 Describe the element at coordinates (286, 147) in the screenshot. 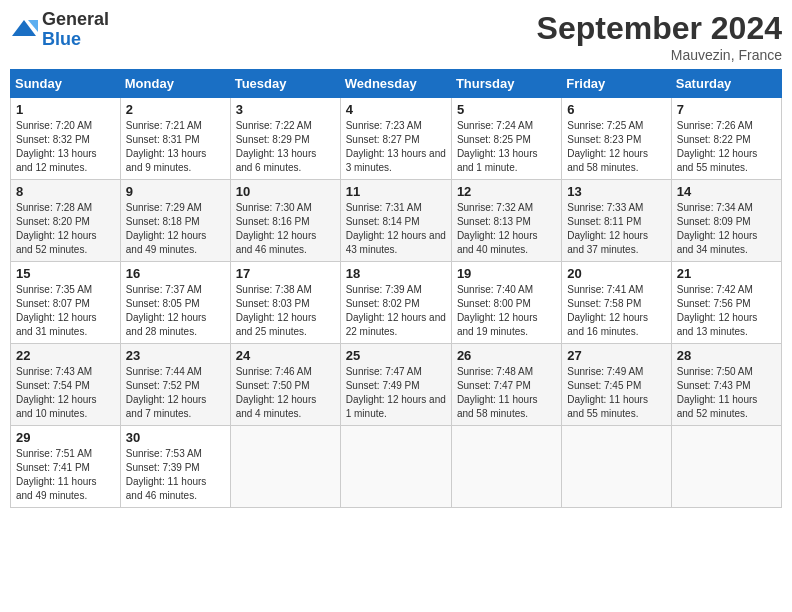

I see `day-info: Sunrise: 7:22 AMSunset: 8:29 PMDaylight:…` at that location.